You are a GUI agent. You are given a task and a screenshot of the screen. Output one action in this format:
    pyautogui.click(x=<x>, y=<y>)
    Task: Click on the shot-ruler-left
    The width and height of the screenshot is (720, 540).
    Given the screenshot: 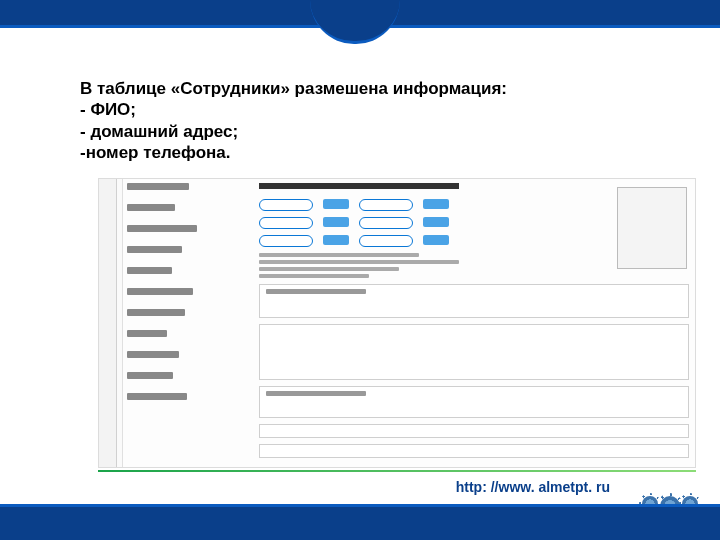 What is the action you would take?
    pyautogui.click(x=108, y=323)
    